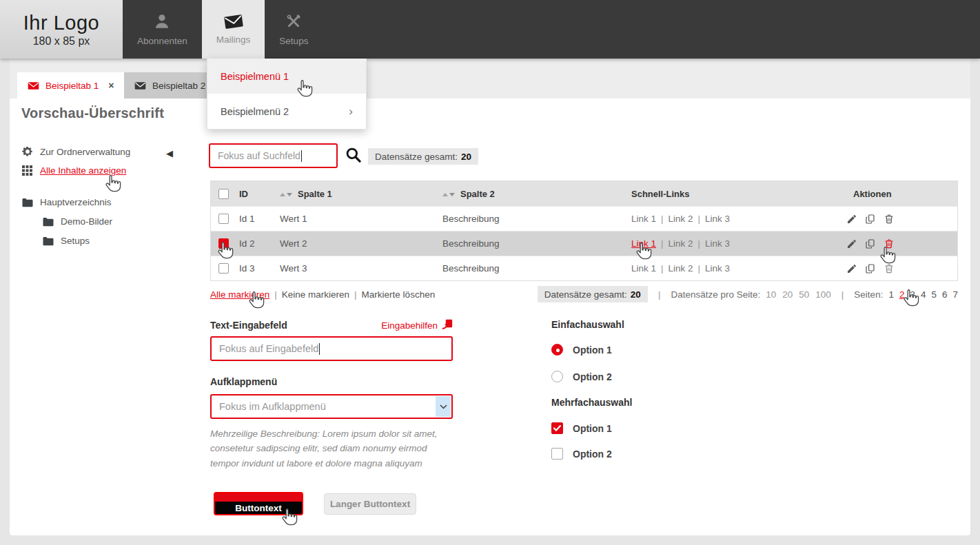 The width and height of the screenshot is (980, 545). What do you see at coordinates (259, 156) in the screenshot?
I see `search-input-value: Fokus auf Suchfeld` at bounding box center [259, 156].